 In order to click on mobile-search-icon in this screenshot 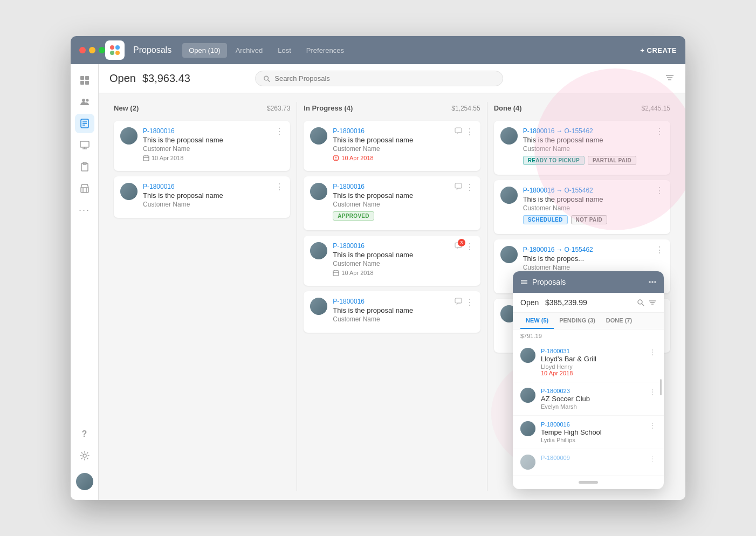, I will do `click(641, 303)`.